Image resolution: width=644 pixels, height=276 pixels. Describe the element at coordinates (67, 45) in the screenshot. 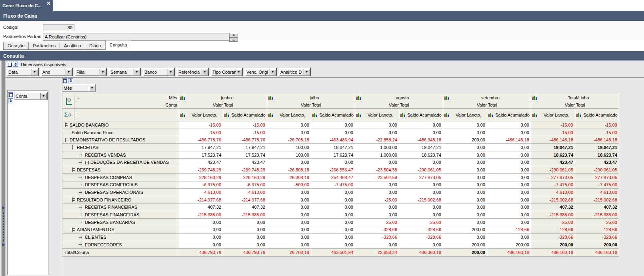

I see `page-tabs: GeraçãoParâmetrosAnalíticoDiárioConsulta` at that location.